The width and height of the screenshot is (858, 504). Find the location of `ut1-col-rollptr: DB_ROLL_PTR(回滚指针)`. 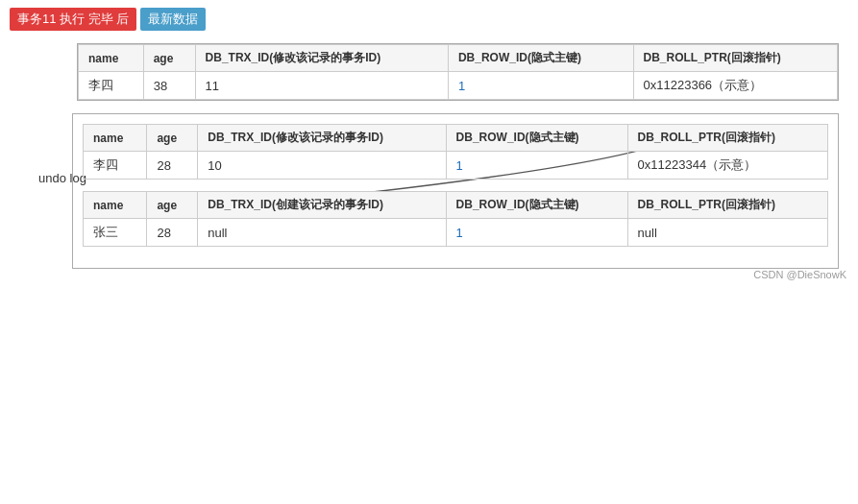

ut1-col-rollptr: DB_ROLL_PTR(回滚指针) is located at coordinates (727, 138).